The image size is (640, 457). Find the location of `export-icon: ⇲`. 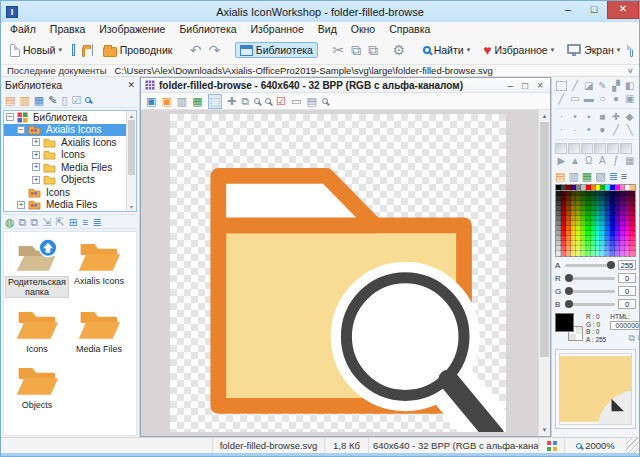

export-icon: ⇲ is located at coordinates (46, 222).